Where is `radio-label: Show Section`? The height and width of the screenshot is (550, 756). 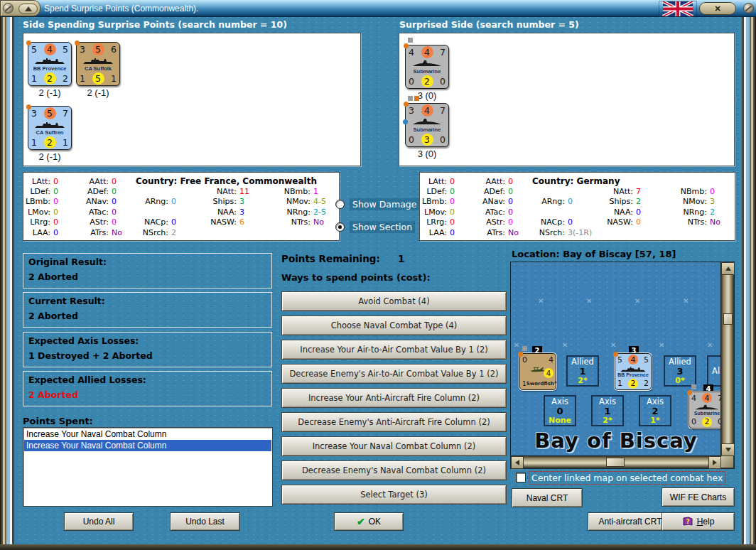 radio-label: Show Section is located at coordinates (382, 227).